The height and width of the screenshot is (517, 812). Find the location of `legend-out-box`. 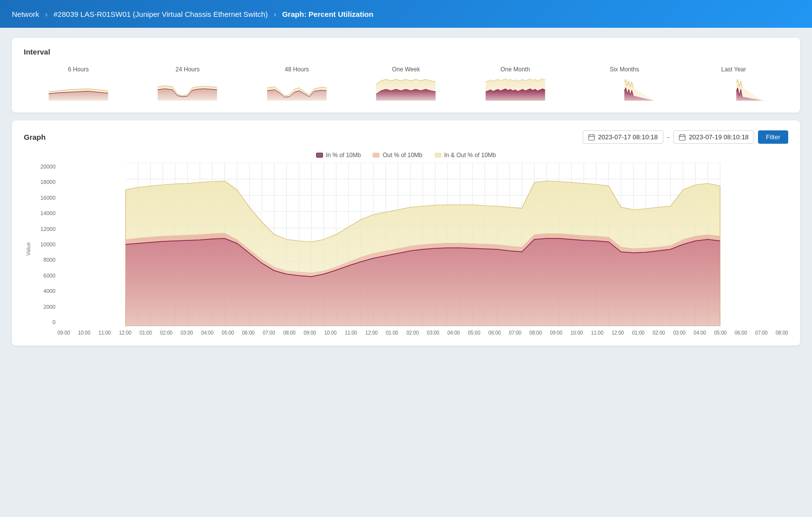

legend-out-box is located at coordinates (376, 155).